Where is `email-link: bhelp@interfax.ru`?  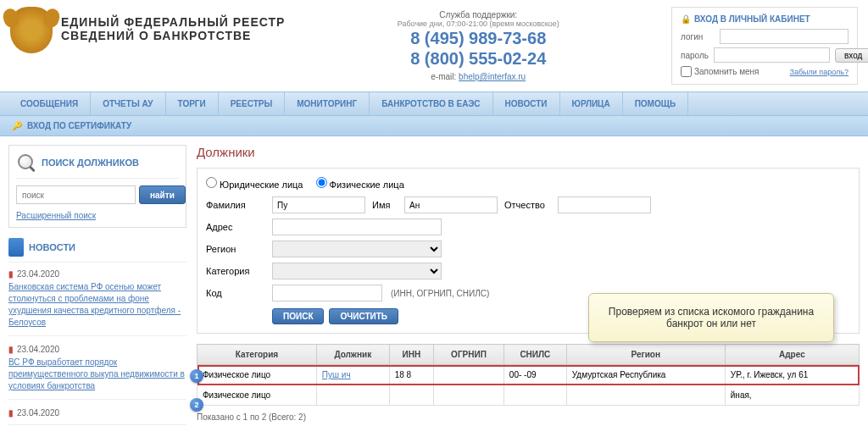 email-link: bhelp@interfax.ru is located at coordinates (492, 76).